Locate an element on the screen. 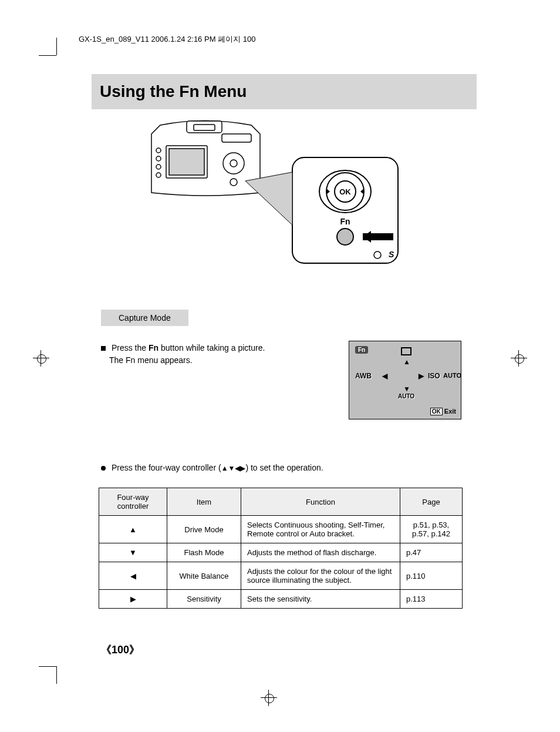  instruction-2: Press the four-way controller (▲▼◀▶) to … is located at coordinates (212, 468).